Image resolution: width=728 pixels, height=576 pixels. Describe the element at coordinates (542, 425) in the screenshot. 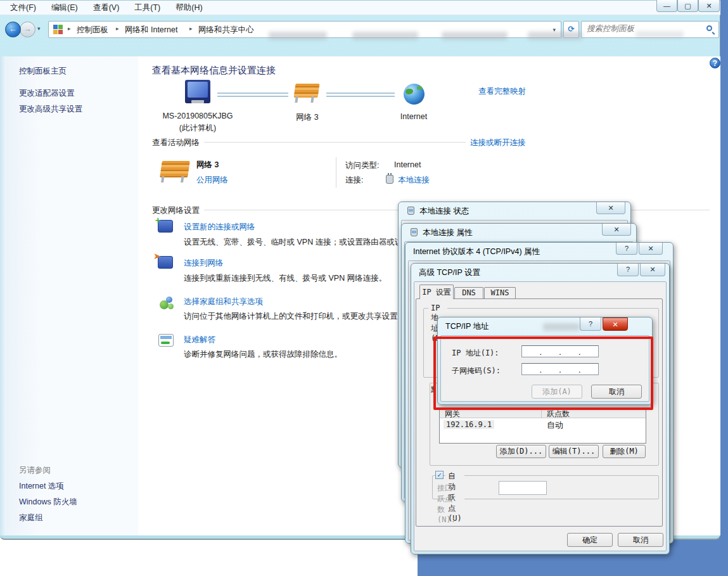

I see `table-row: 192.16.9.1 自动` at that location.